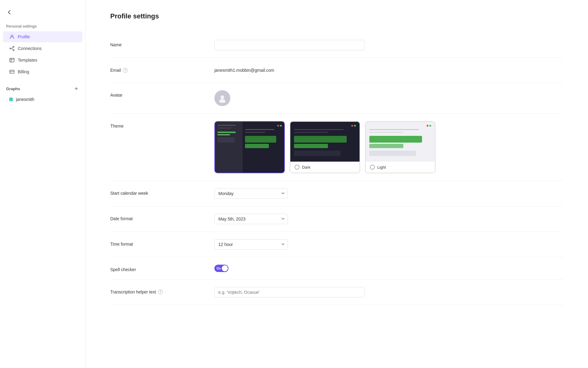  Describe the element at coordinates (25, 99) in the screenshot. I see `graph-item-label: janesmith` at that location.